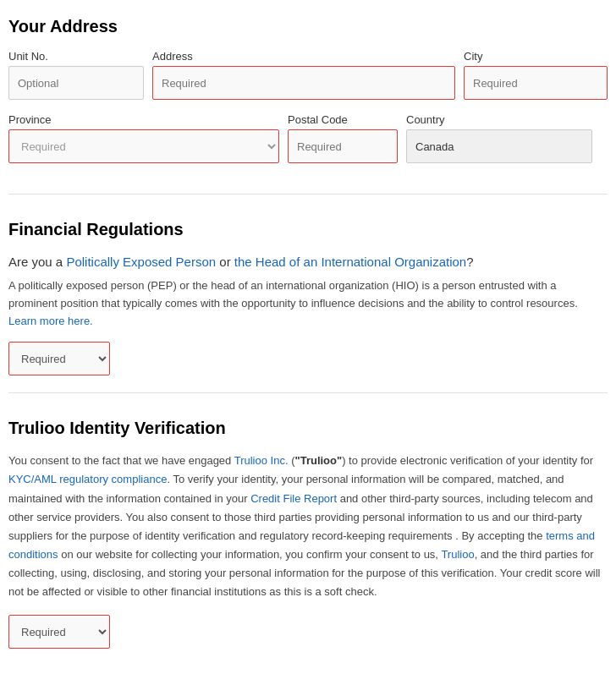  I want to click on terms-link: terms and conditions, so click(301, 545).